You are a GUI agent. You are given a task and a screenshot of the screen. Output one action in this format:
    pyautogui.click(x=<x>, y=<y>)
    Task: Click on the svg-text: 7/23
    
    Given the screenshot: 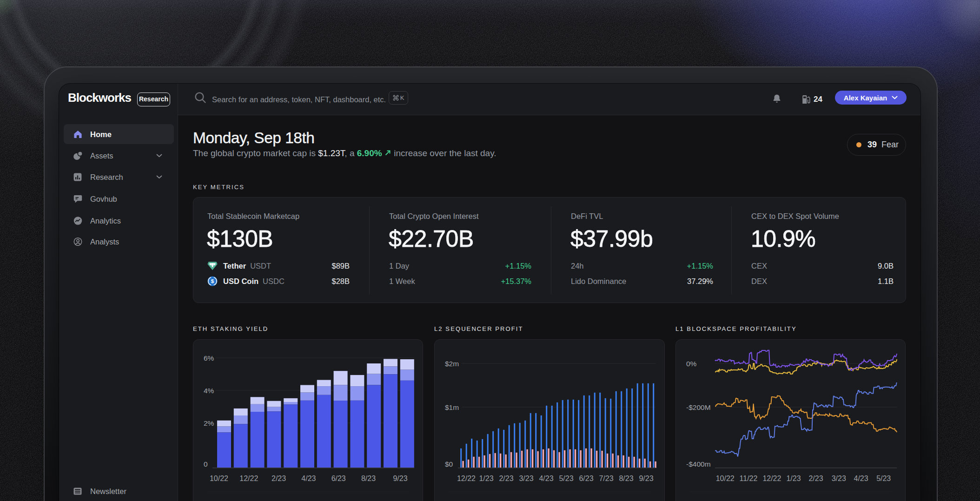 What is the action you would take?
    pyautogui.click(x=606, y=479)
    